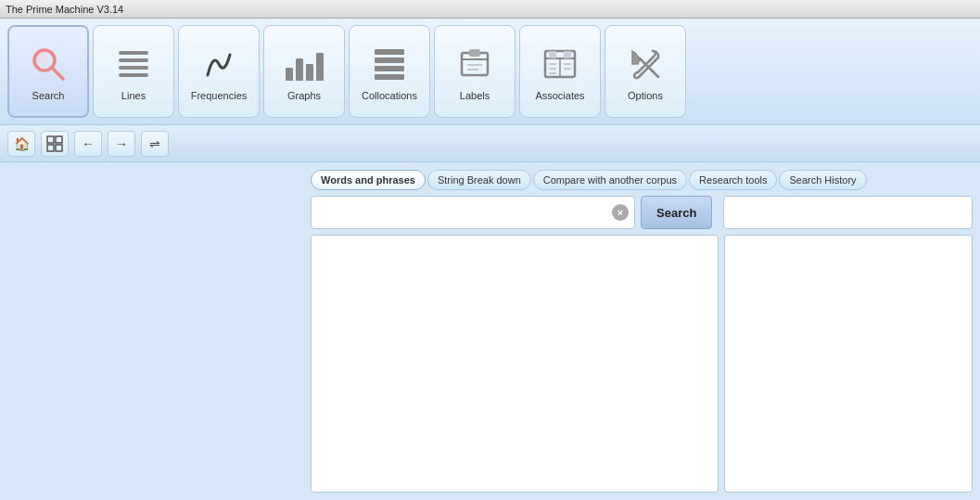  I want to click on tab-compare-corpus: Compare with another corpus, so click(610, 180).